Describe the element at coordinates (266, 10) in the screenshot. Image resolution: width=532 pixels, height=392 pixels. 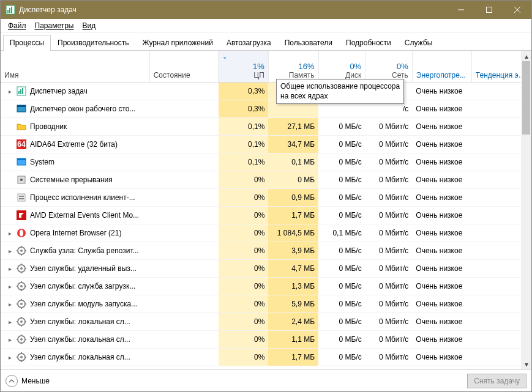
I see `titlebar: Диспетчер задач` at that location.